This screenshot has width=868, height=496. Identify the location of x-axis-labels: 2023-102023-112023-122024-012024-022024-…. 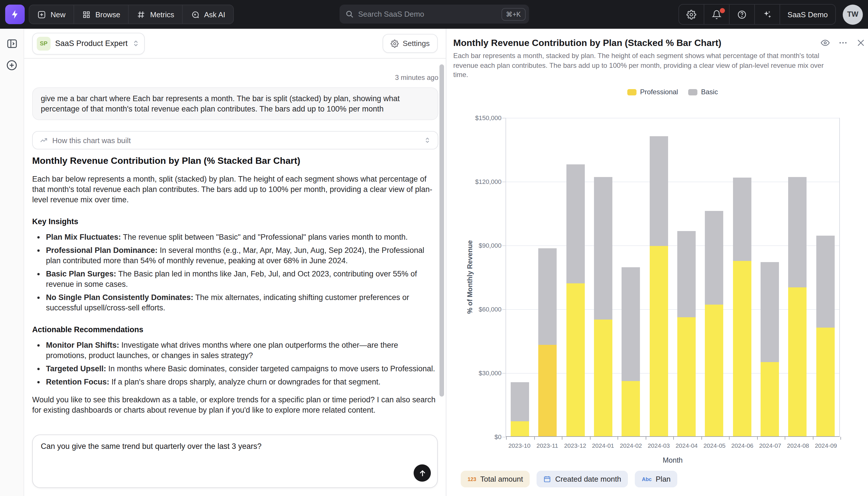
(673, 446).